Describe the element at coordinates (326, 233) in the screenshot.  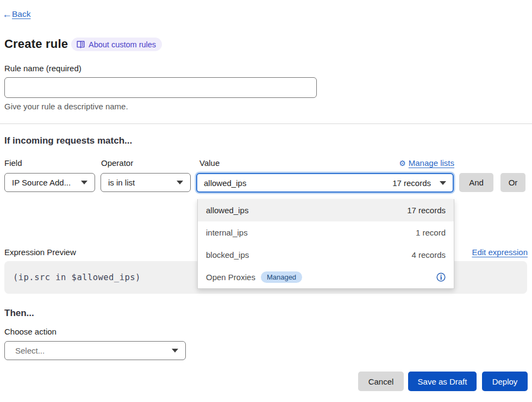
I see `dropdown-item-internal-ips: internal_ips 1 record` at that location.